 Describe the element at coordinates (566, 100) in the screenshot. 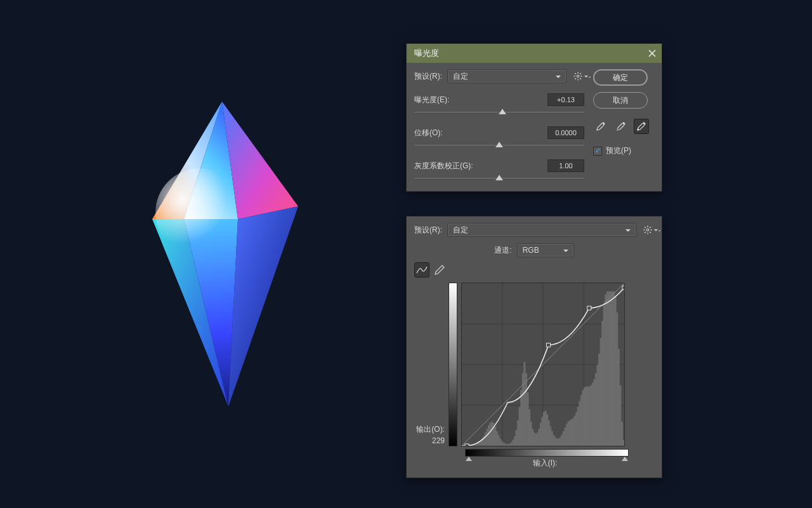

I see `exposure-value-input: +0.13` at that location.